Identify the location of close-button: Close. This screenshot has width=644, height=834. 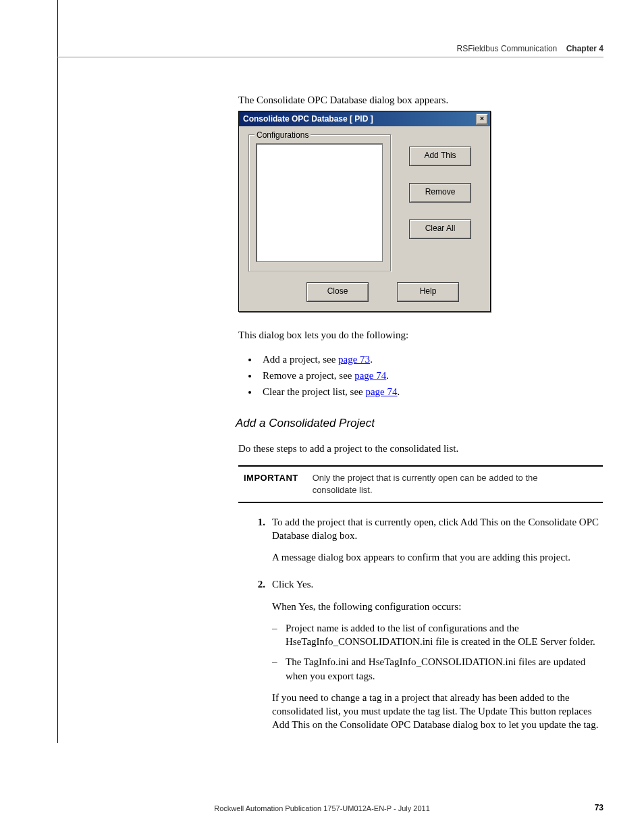
(338, 292).